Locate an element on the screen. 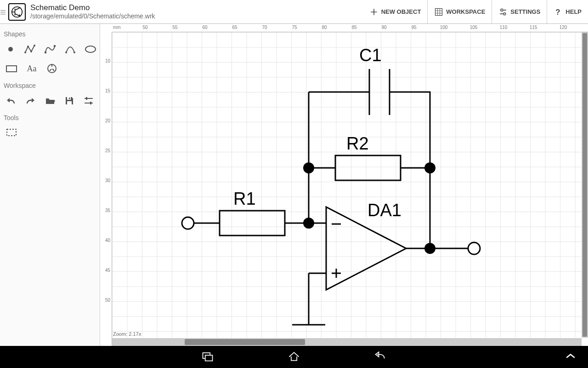 Image resolution: width=588 pixels, height=368 pixels. point-tool is located at coordinates (11, 49).